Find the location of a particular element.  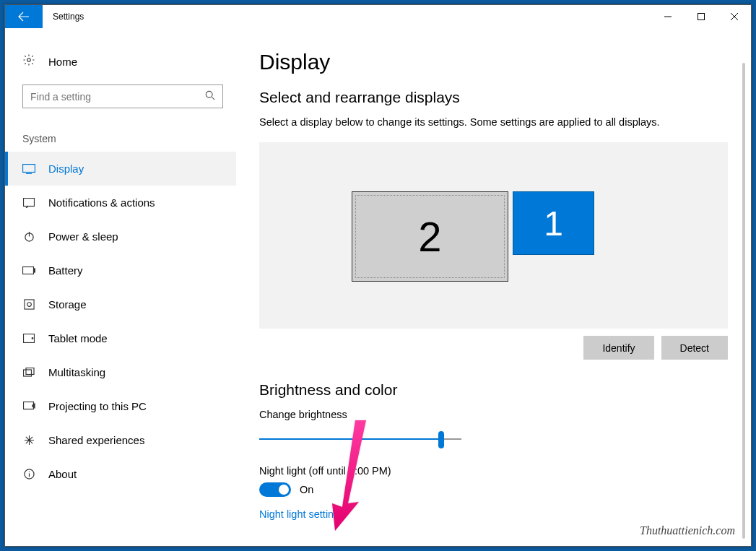

search-icon is located at coordinates (210, 97).